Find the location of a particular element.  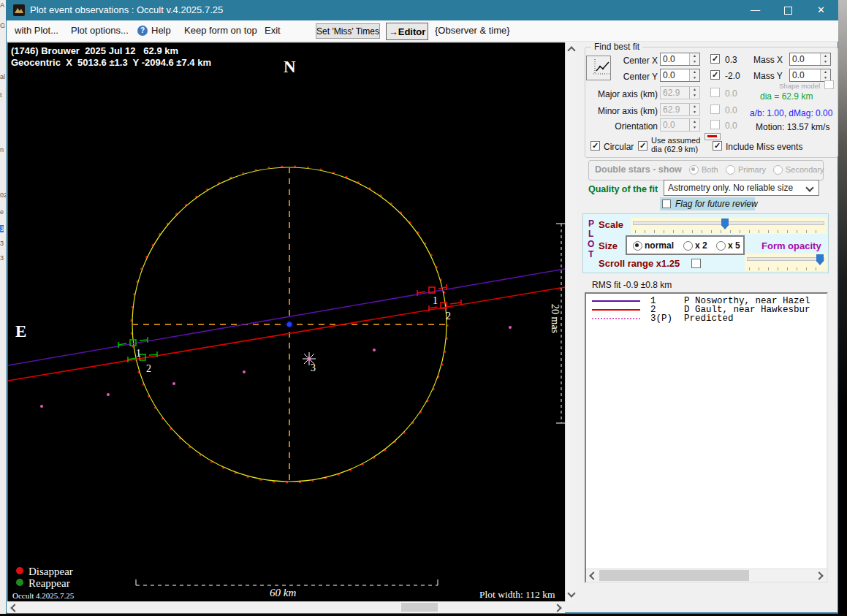

scroll-up-icon is located at coordinates (571, 50).